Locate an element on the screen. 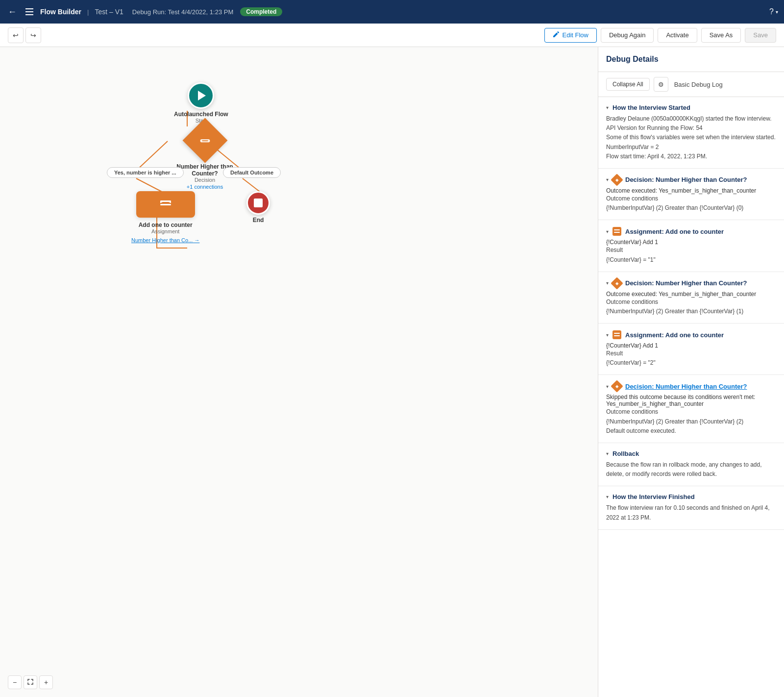  zoom-fit-icon is located at coordinates (30, 682).